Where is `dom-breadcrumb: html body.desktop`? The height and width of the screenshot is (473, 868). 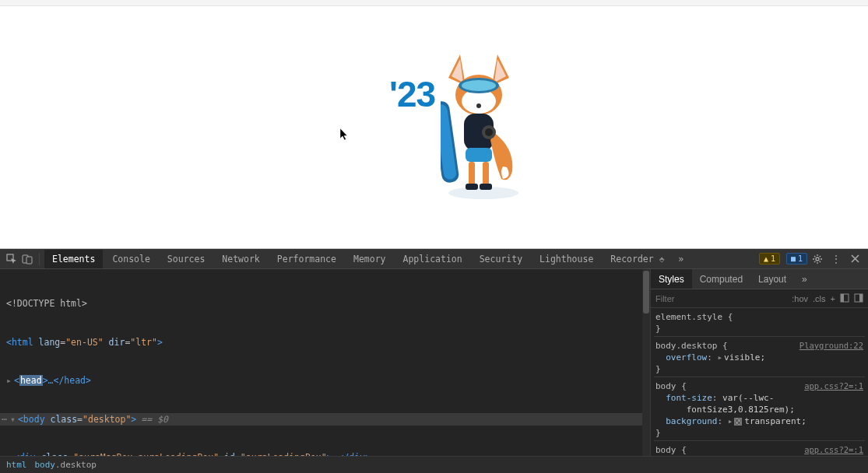 dom-breadcrumb: html body.desktop is located at coordinates (434, 464).